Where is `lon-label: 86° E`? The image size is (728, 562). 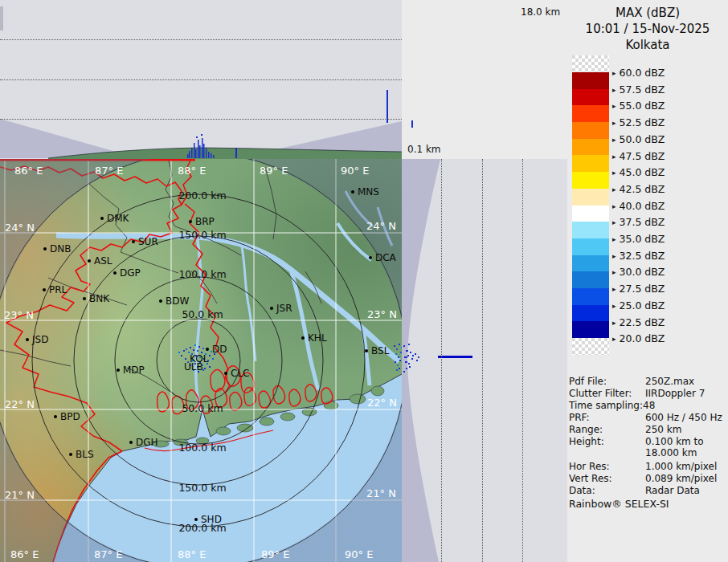 lon-label: 86° E is located at coordinates (24, 554).